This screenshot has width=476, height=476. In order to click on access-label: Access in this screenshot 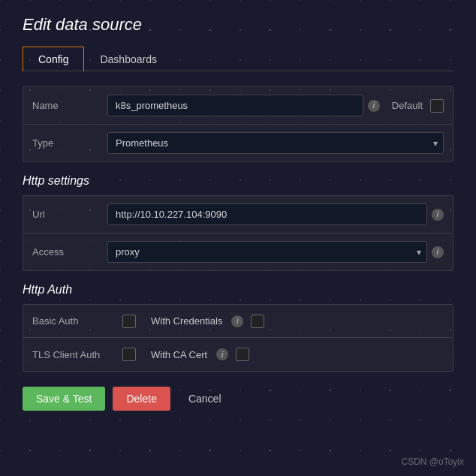, I will do `click(70, 252)`.